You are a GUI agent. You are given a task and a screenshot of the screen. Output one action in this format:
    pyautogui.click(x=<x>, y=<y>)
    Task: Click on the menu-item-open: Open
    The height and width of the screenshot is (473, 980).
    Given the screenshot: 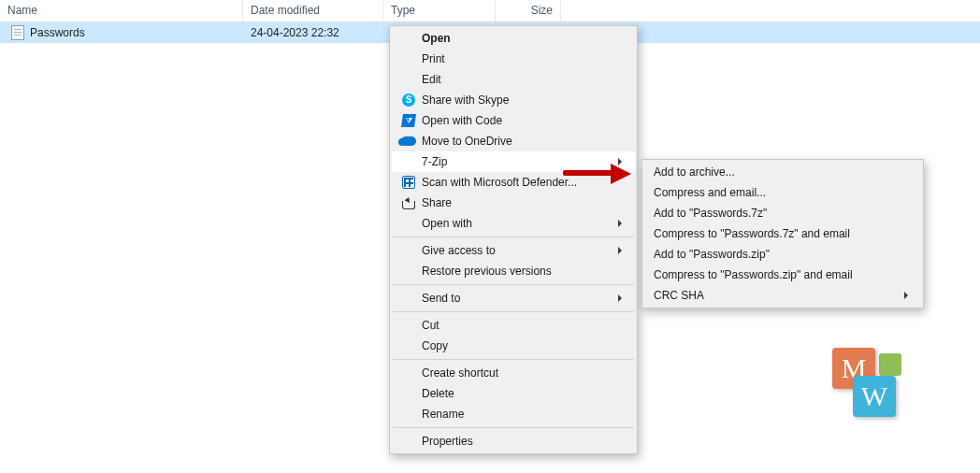 What is the action you would take?
    pyautogui.click(x=513, y=38)
    